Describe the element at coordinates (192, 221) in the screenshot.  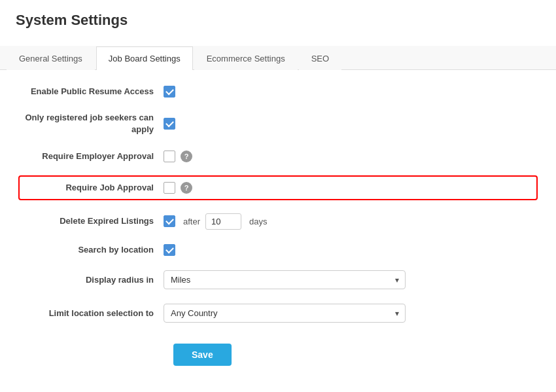
I see `after-label: after` at that location.